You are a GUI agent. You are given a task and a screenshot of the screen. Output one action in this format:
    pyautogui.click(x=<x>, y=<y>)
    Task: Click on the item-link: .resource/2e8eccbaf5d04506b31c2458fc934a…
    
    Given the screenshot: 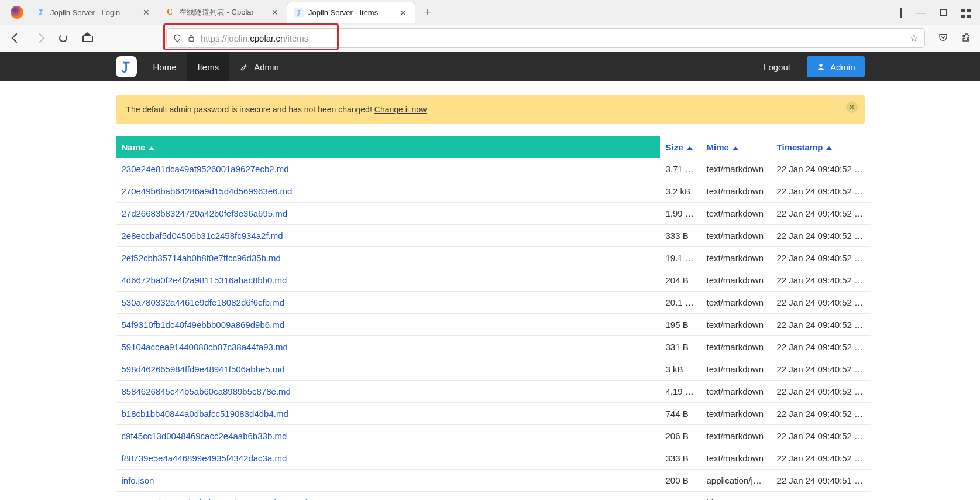 What is the action you would take?
    pyautogui.click(x=215, y=499)
    